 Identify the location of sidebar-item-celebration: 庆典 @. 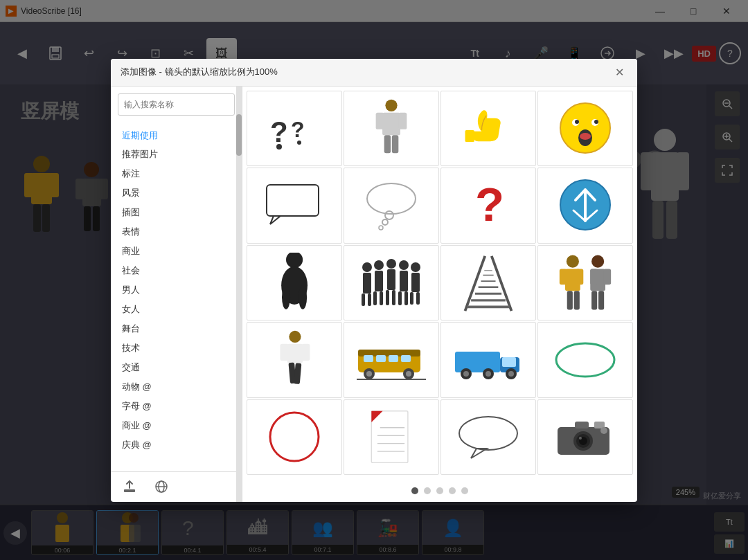
(176, 445).